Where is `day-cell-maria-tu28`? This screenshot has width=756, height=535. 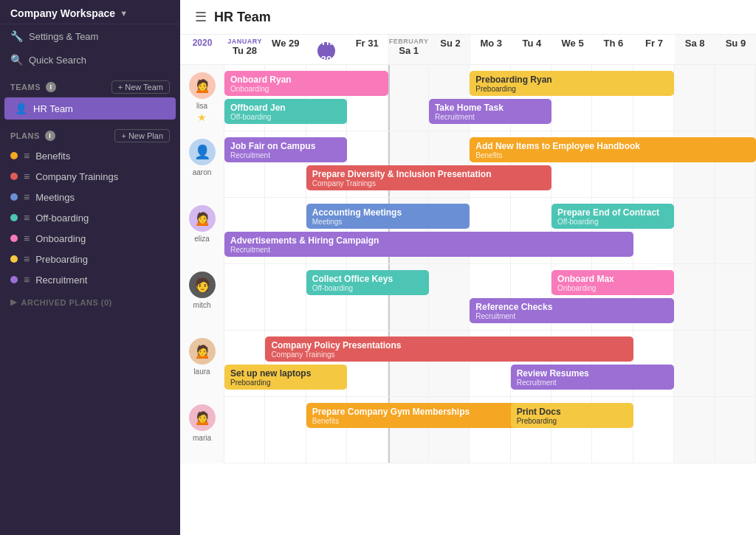
day-cell-maria-tu28 is located at coordinates (245, 429).